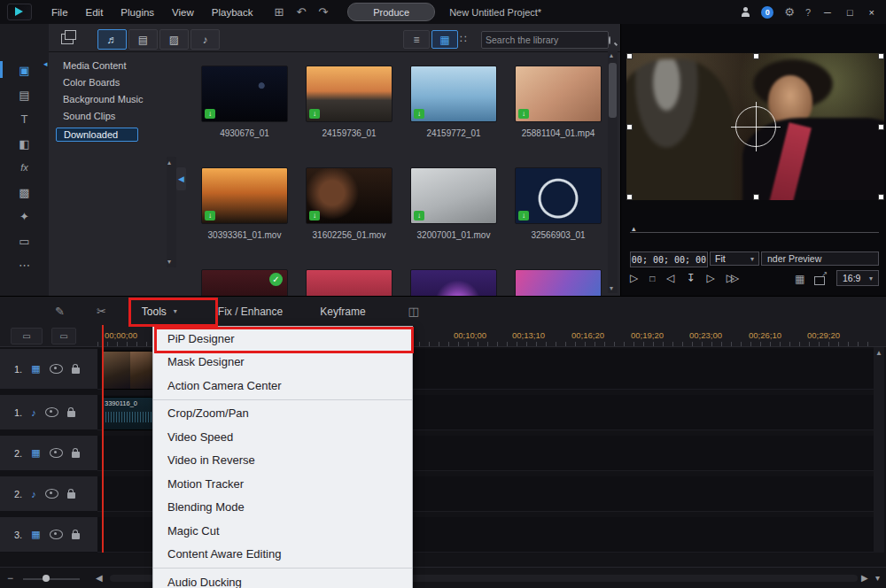  I want to click on search-icon, so click(610, 41).